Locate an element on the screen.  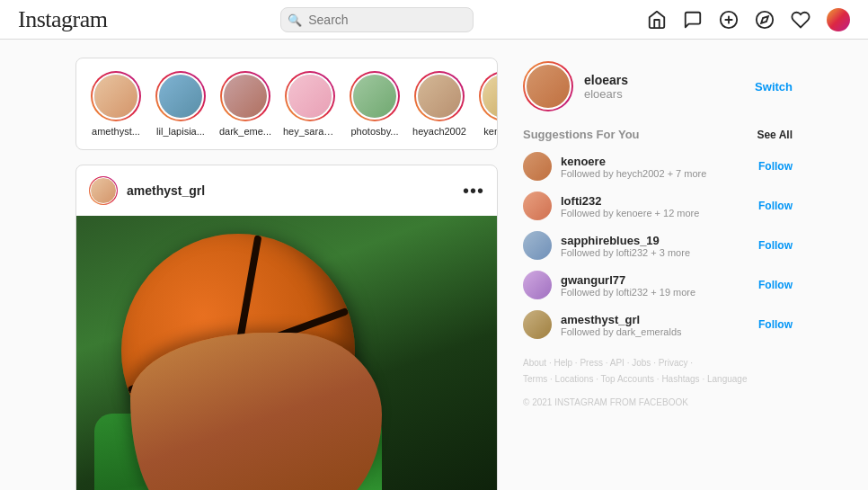
suggestion-item: amesthyst_grlFollowed by dark_emeraldsFo… is located at coordinates (658, 325).